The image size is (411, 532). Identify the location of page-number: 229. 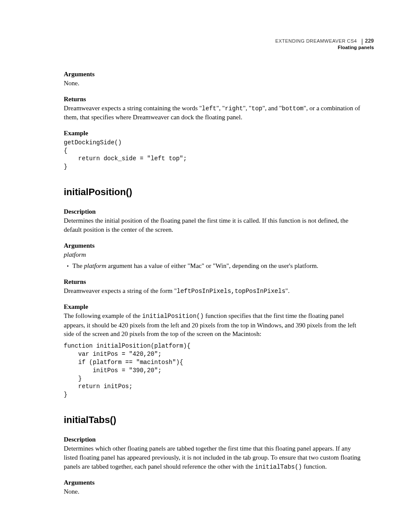
(370, 41).